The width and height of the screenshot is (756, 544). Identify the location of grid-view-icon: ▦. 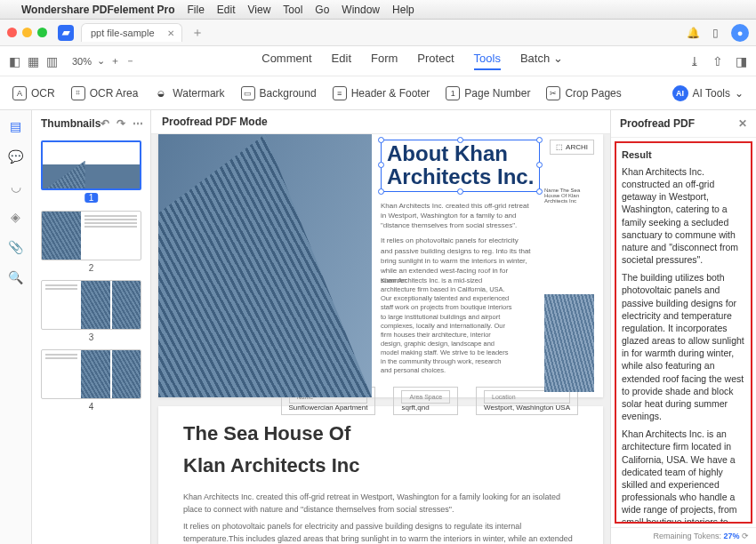
(34, 61).